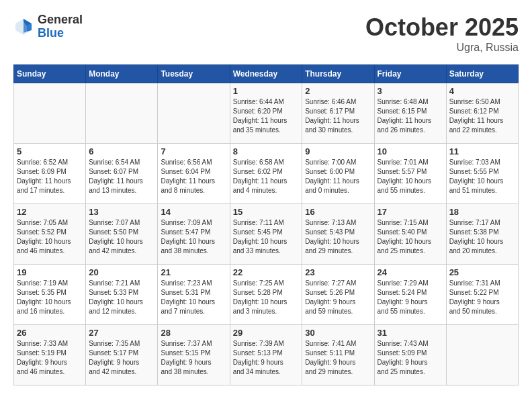  What do you see at coordinates (266, 174) in the screenshot?
I see `calendar-cell: 8Sunrise: 6:58 AM Sunset: 6:02 PM Daylig…` at bounding box center [266, 174].